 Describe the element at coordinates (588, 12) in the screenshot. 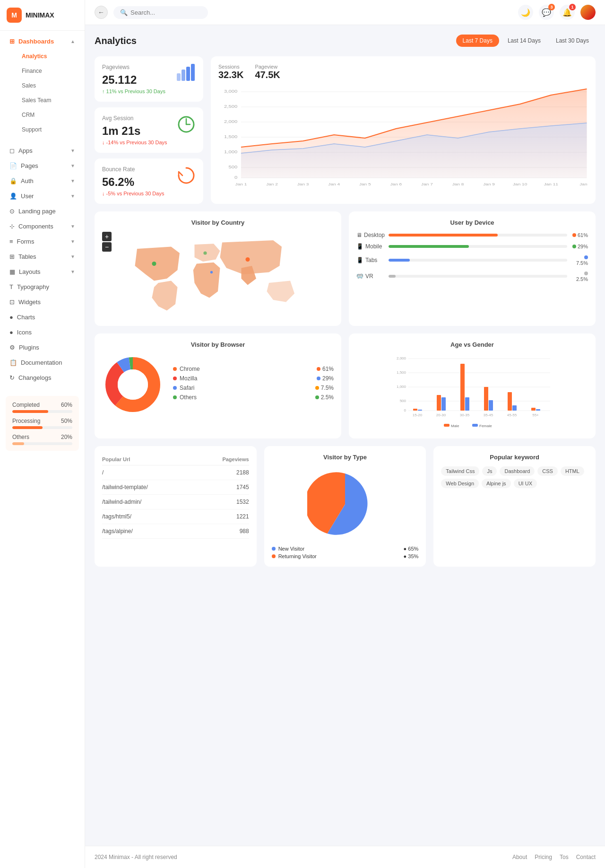

I see `user-avatar` at that location.